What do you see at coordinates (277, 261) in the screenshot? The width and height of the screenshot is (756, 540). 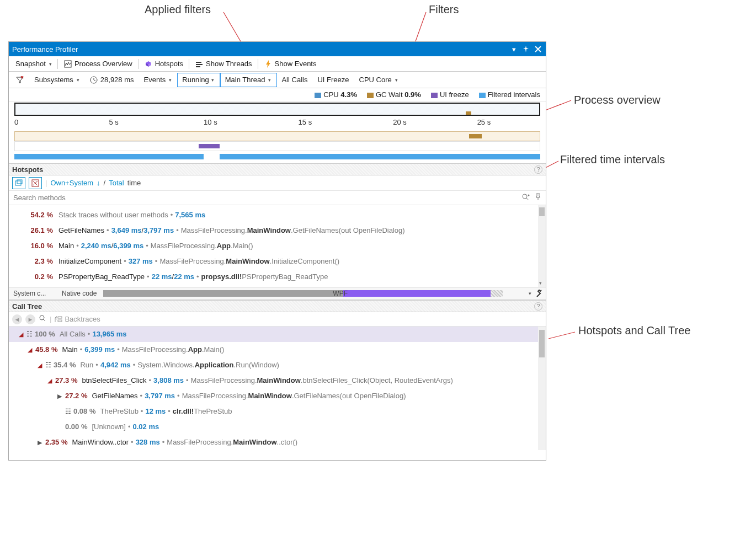 I see `hotspot-row: 2.3 %InitializeComponent • 327 ms • Mass…` at bounding box center [277, 261].